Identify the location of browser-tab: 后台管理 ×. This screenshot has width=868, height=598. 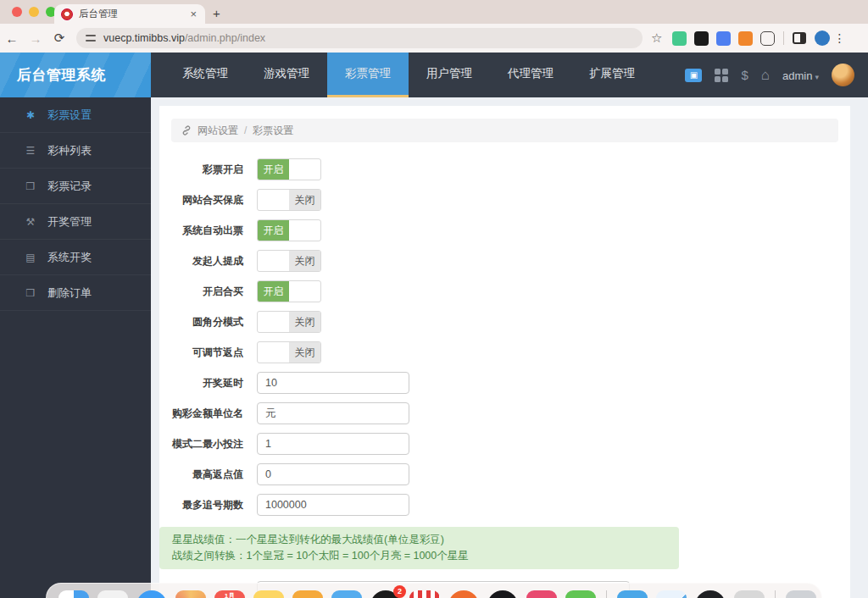
(130, 14).